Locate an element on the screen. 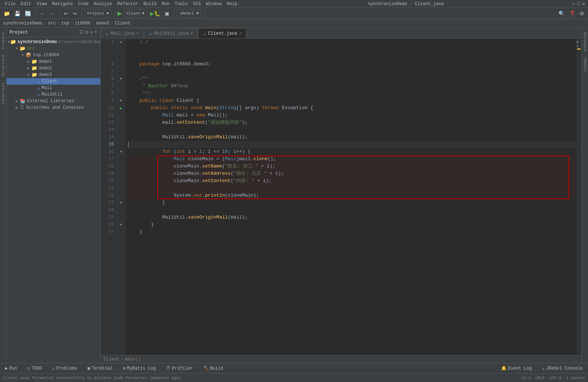 The image size is (588, 382). sidebar-scope-icon: ☰ is located at coordinates (82, 32).